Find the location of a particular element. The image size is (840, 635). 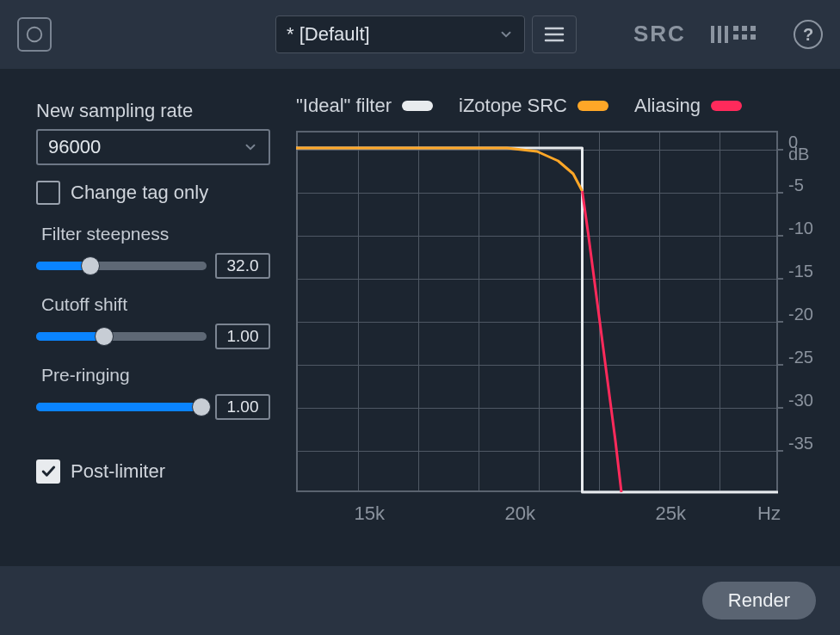

y-tick-label: -15 is located at coordinates (800, 272).